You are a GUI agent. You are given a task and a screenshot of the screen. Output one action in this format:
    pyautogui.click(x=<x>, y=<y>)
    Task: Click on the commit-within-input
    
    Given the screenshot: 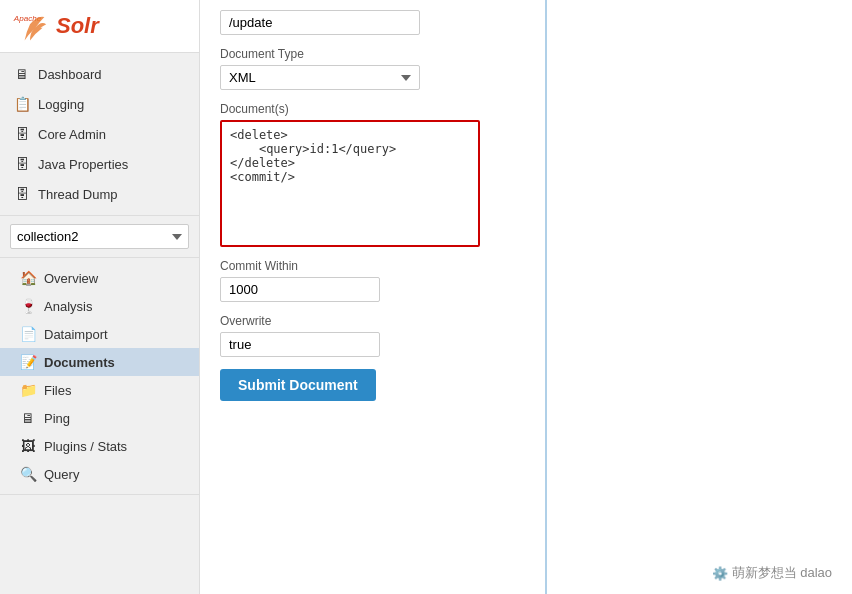 What is the action you would take?
    pyautogui.click(x=300, y=290)
    